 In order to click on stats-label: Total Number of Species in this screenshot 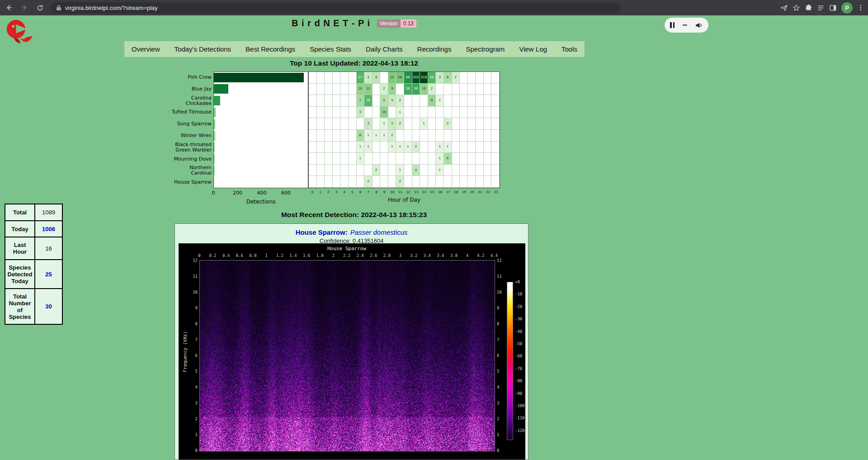, I will do `click(20, 307)`.